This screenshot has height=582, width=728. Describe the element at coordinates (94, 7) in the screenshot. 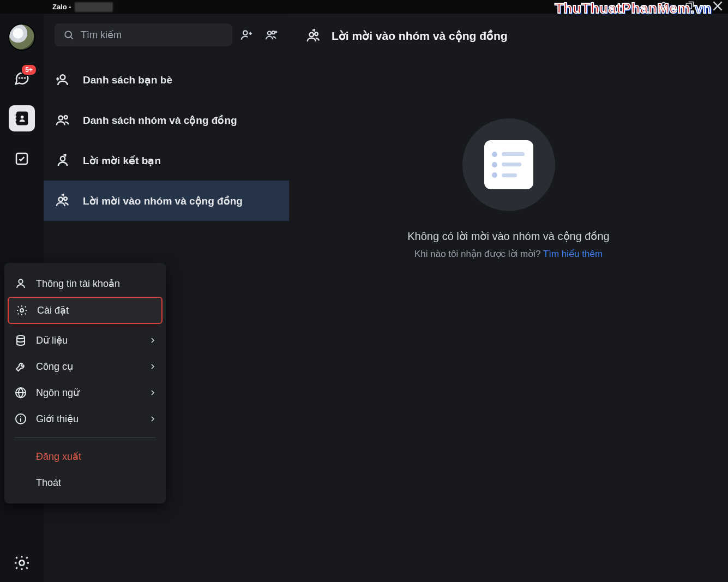

I see `redacted-username` at that location.